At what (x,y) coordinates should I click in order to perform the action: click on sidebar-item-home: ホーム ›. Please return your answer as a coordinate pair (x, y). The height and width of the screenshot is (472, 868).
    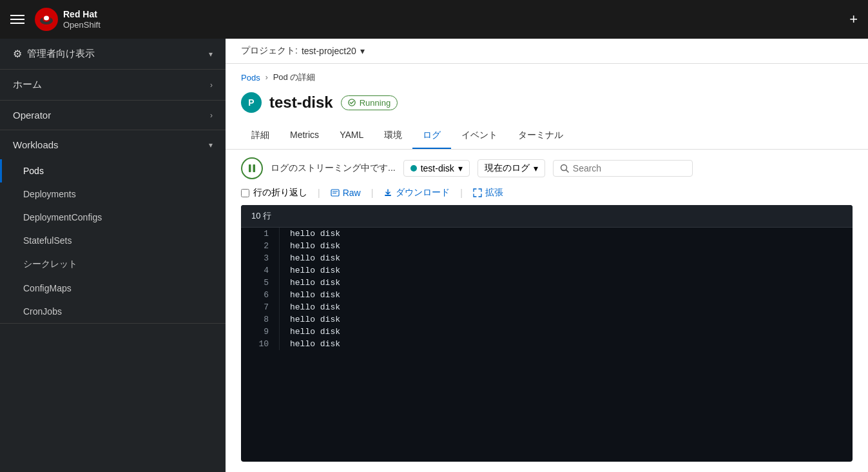
    Looking at the image, I should click on (113, 85).